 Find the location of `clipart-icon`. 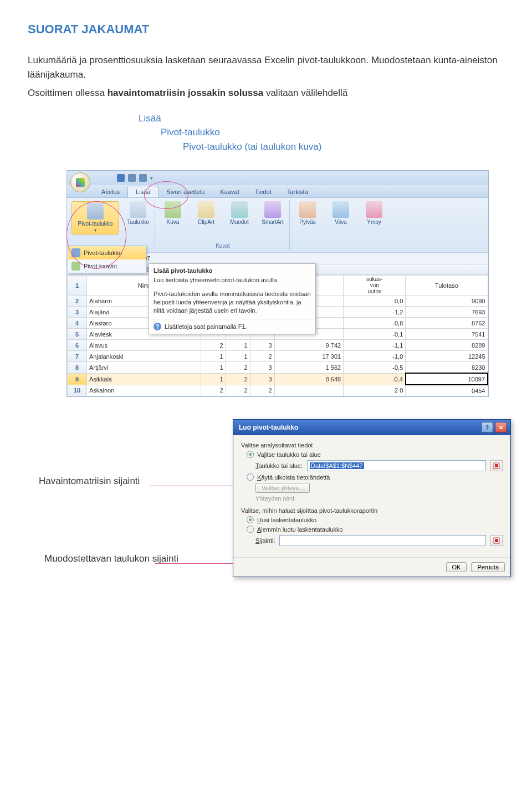

clipart-icon is located at coordinates (206, 210).